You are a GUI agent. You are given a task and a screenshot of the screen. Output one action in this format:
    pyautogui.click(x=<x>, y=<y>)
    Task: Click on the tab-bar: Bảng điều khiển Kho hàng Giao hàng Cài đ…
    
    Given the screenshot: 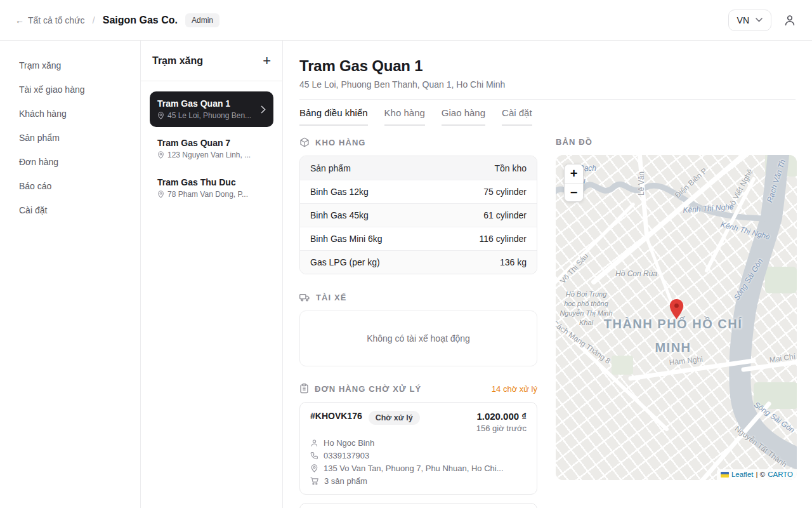 What is the action you would take?
    pyautogui.click(x=547, y=117)
    